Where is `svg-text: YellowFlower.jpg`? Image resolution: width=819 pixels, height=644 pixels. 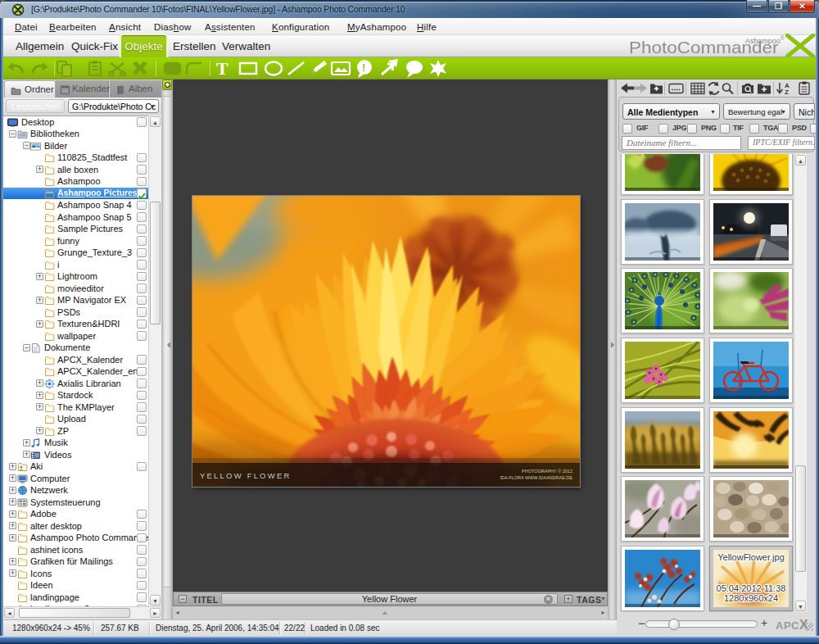
svg-text: YellowFlower.jpg is located at coordinates (751, 557).